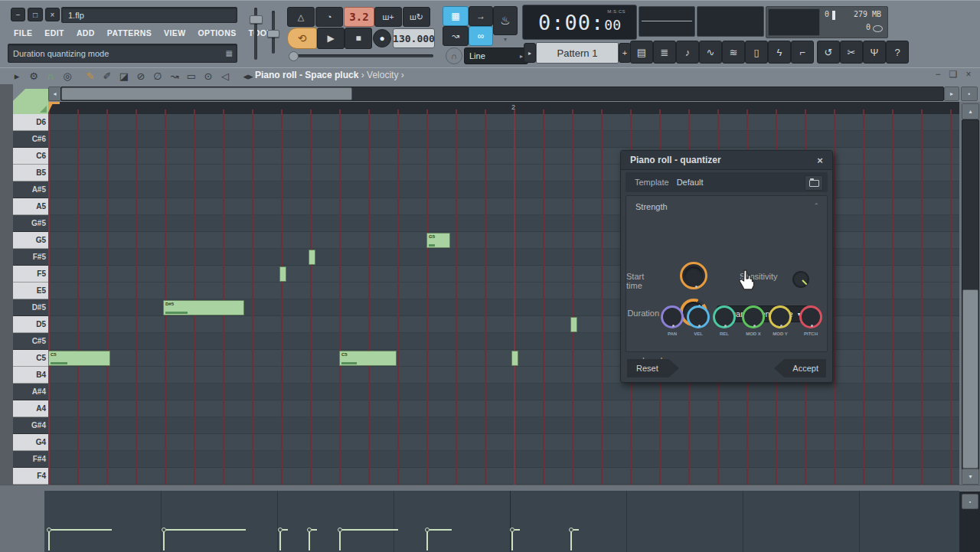  What do you see at coordinates (665, 52) in the screenshot?
I see `channel-rack-button: ≣` at bounding box center [665, 52].